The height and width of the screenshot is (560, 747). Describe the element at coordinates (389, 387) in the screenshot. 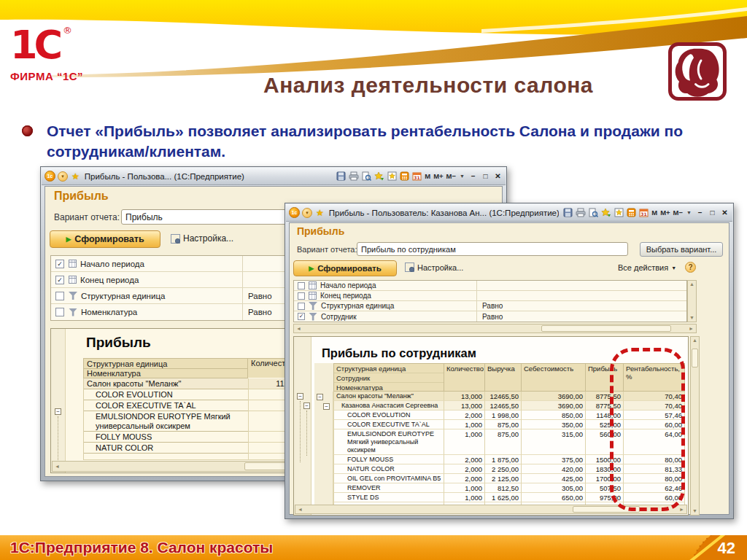

I see `col-nomenclature: Номенклатура` at that location.